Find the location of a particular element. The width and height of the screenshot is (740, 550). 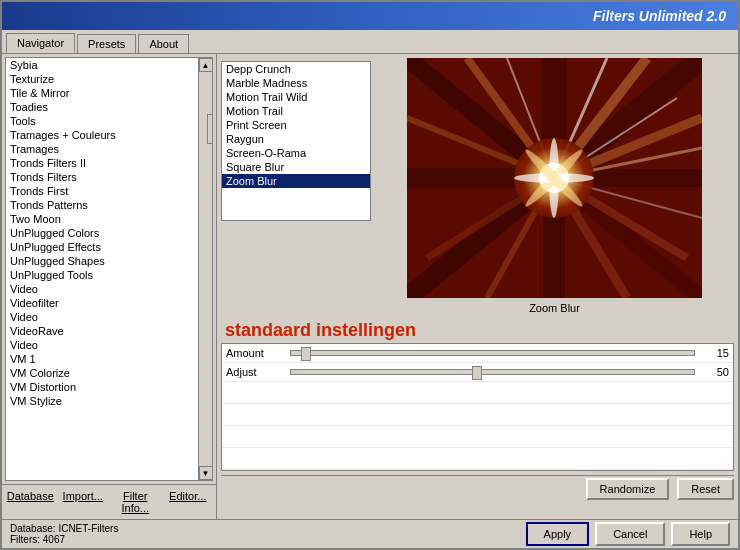

database-label: Database: is located at coordinates (33, 528).